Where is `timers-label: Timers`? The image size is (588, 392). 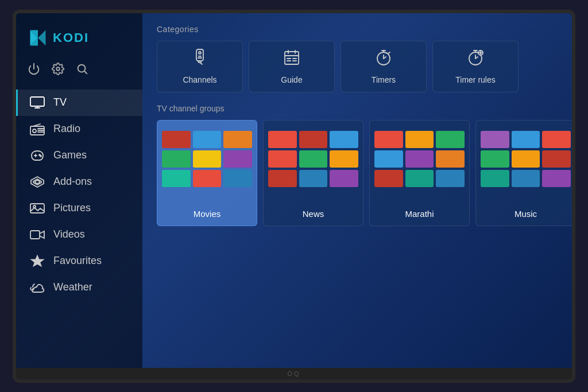
timers-label: Timers is located at coordinates (384, 80).